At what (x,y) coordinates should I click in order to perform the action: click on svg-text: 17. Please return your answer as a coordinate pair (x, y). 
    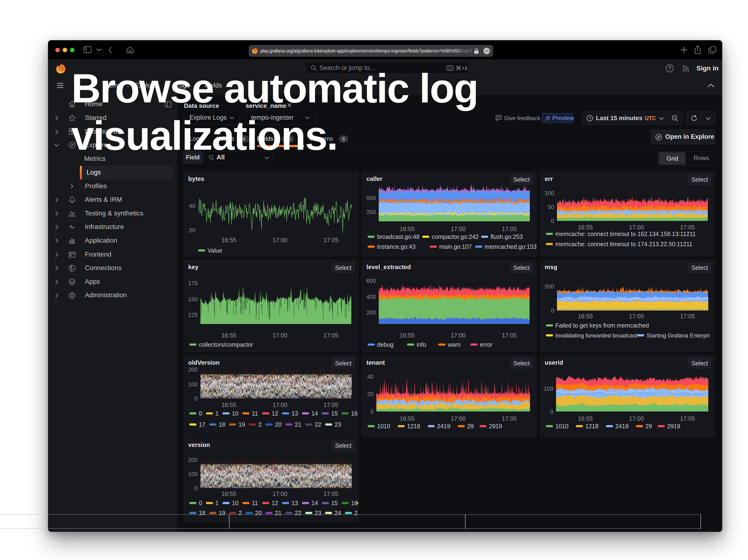
    Looking at the image, I should click on (202, 424).